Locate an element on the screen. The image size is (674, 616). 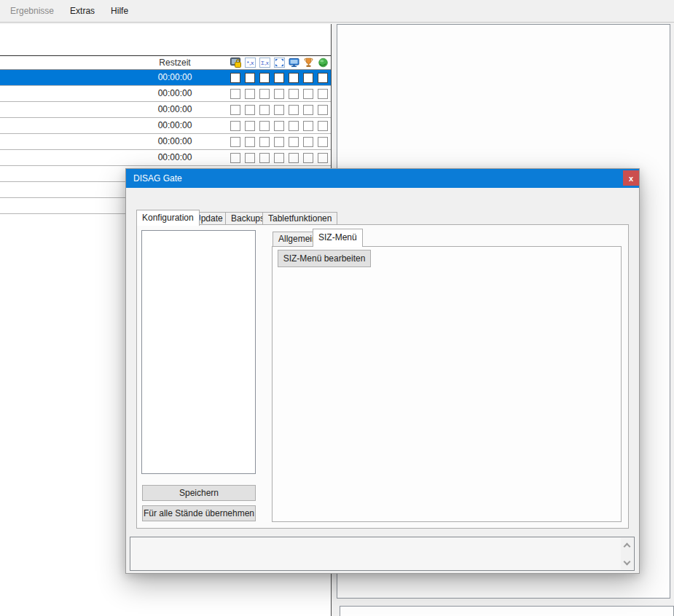
svg-text: *,x is located at coordinates (249, 63).